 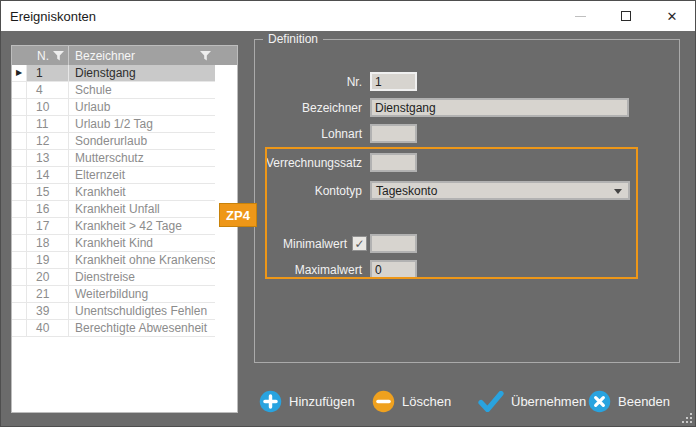 I want to click on titlebar: Ereigniskonten ✕, so click(x=348, y=16).